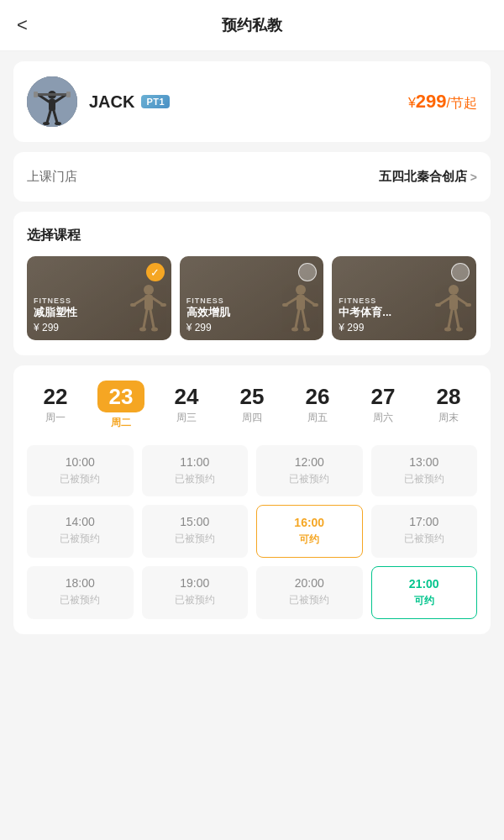 The image size is (504, 840). Describe the element at coordinates (81, 583) in the screenshot. I see `slot-time: 18:00` at that location.